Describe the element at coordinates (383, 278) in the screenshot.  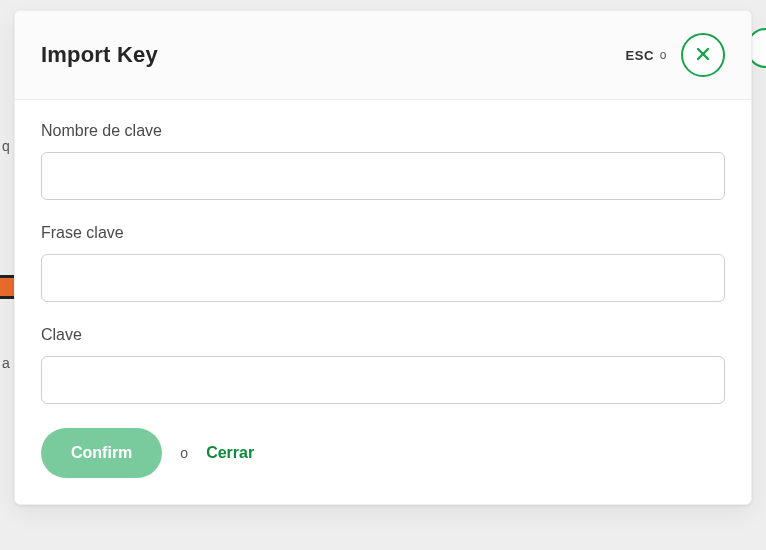
I see `passphrase-input` at that location.